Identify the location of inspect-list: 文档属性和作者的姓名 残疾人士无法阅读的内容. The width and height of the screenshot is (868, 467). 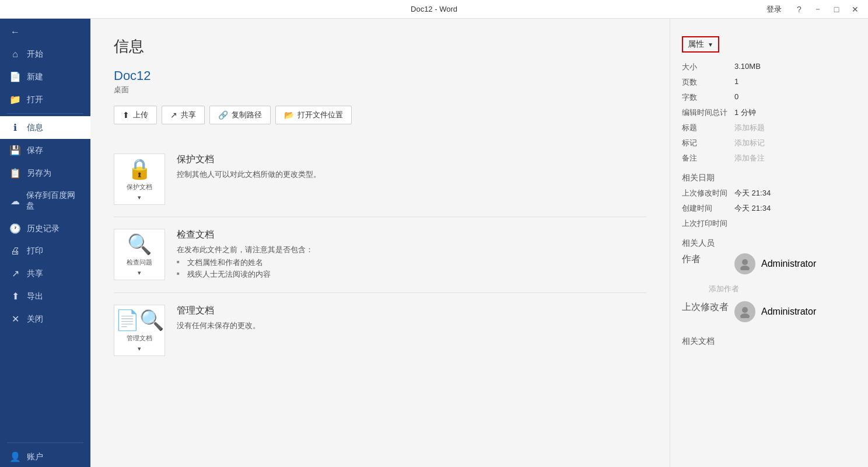
(412, 269).